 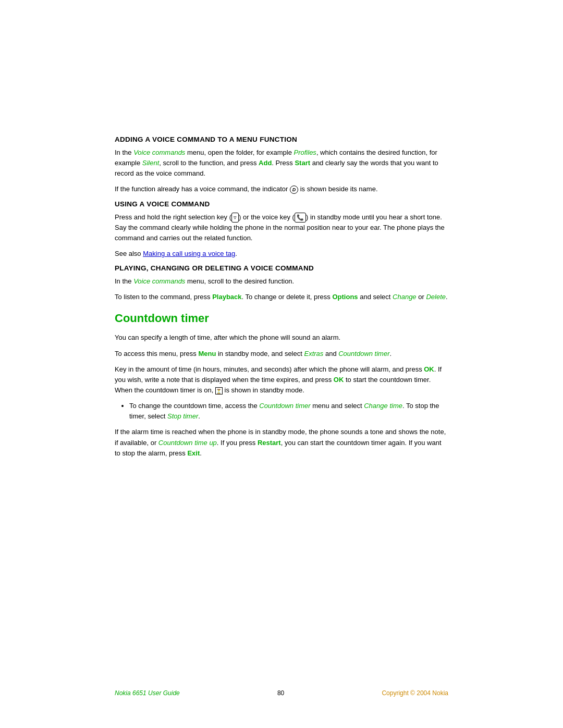 What do you see at coordinates (383, 405) in the screenshot?
I see `change-time-label: Change time` at bounding box center [383, 405].